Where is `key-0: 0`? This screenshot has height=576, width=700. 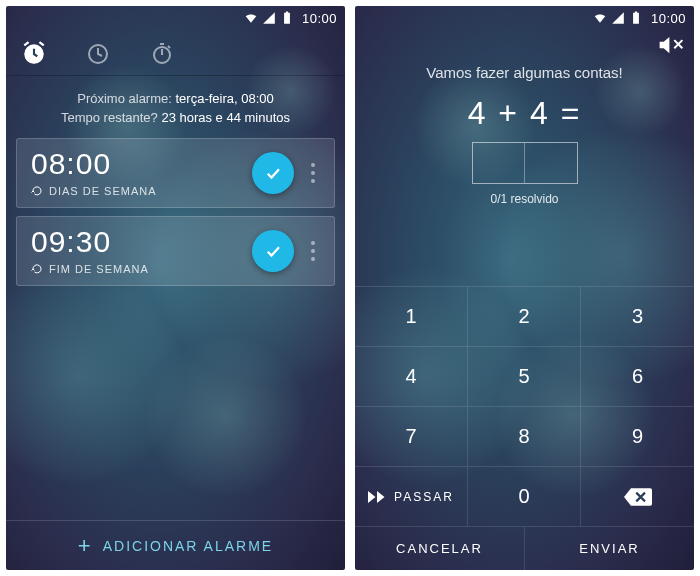 key-0: 0 is located at coordinates (524, 496).